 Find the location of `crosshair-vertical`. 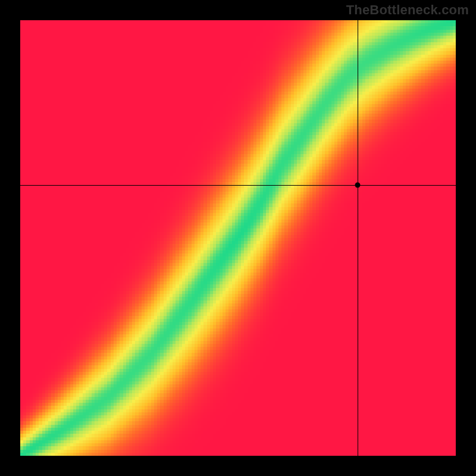

crosshair-vertical is located at coordinates (358, 238).